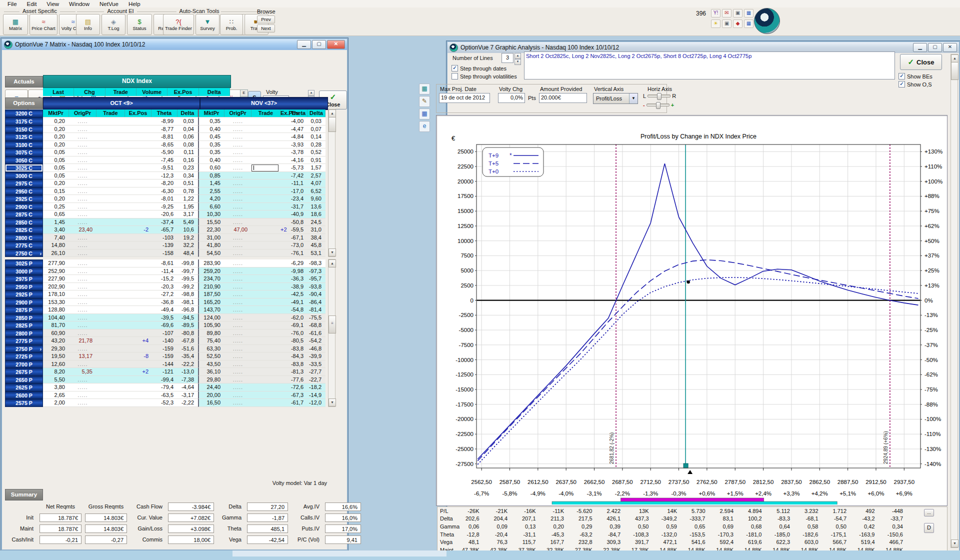  Describe the element at coordinates (298, 129) in the screenshot. I see `cell-theta: -4,47` at that location.